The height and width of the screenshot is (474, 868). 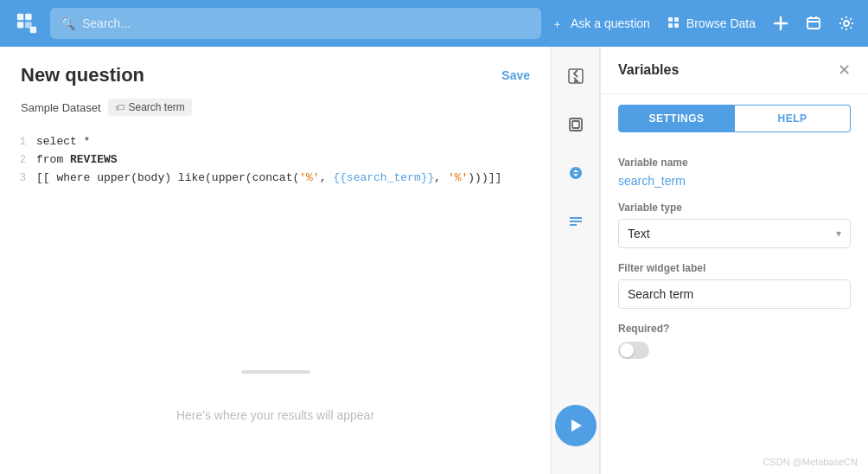 I want to click on breadcrumb-dataset: Sample Dataset, so click(x=61, y=107).